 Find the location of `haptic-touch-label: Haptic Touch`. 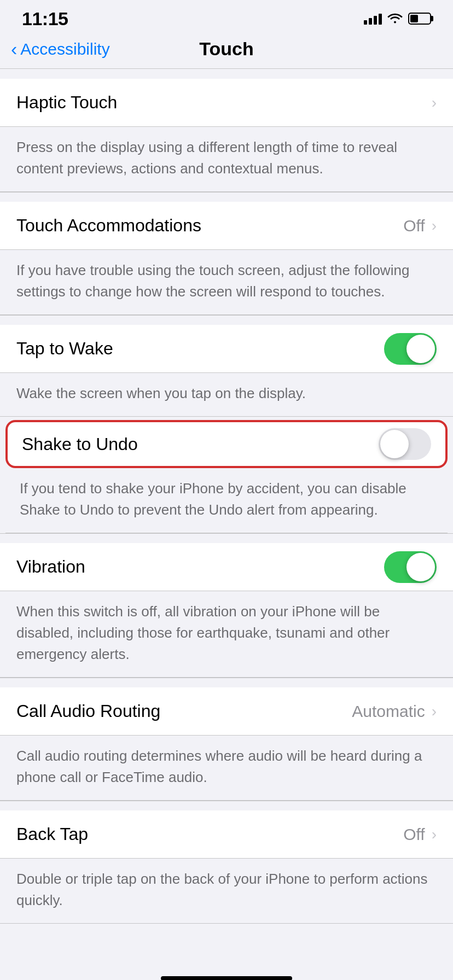

haptic-touch-label: Haptic Touch is located at coordinates (67, 103).